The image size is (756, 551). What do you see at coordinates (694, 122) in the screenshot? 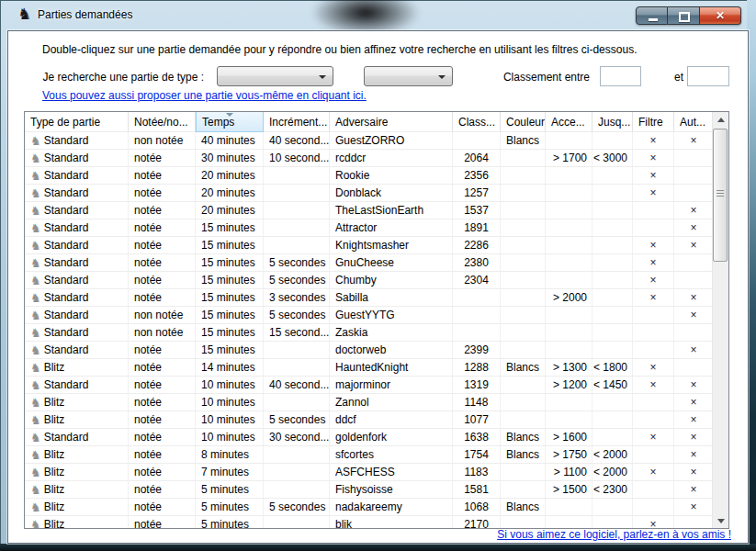
I see `column-header-10: Aut...` at bounding box center [694, 122].